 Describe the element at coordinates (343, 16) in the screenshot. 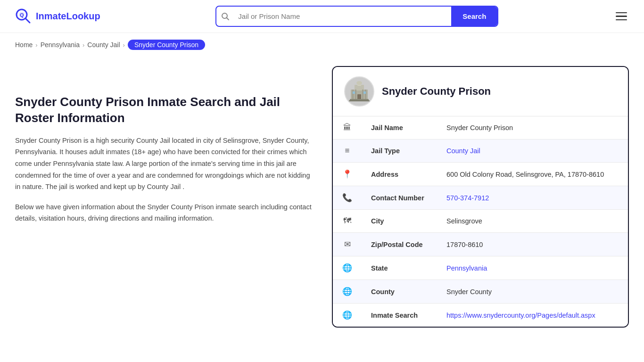

I see `search-input` at that location.